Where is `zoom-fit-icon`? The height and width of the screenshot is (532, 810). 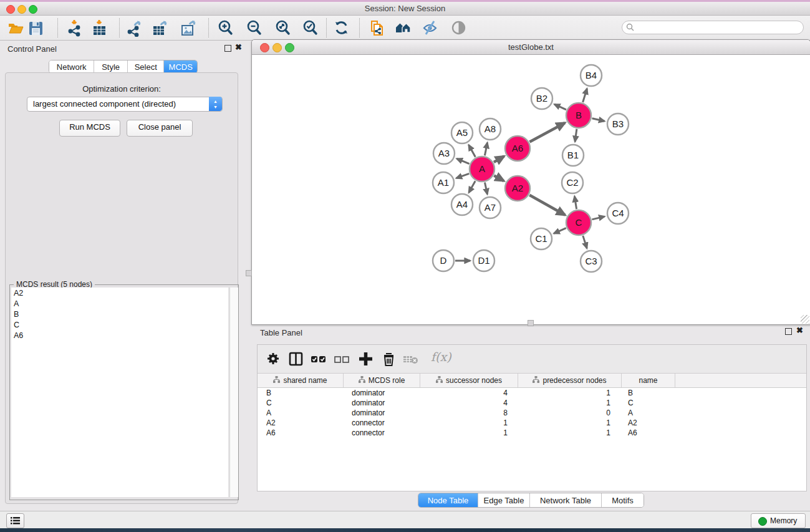 zoom-fit-icon is located at coordinates (283, 28).